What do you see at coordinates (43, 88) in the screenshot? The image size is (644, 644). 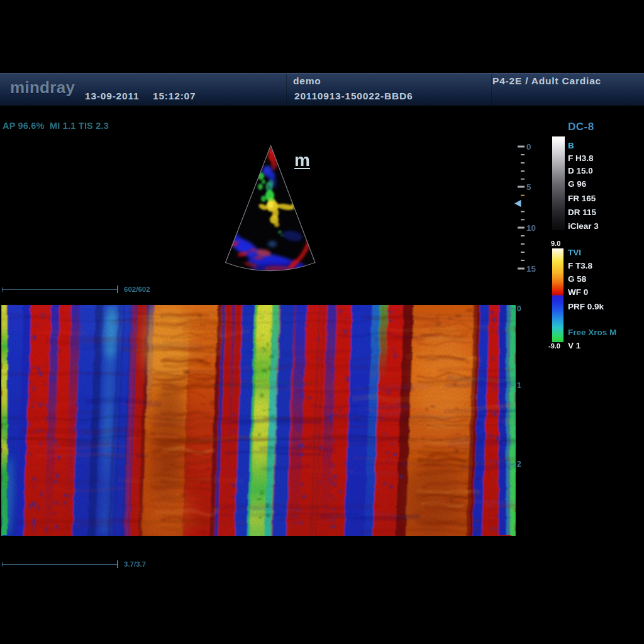 I see `mindray-logo: mindray` at bounding box center [43, 88].